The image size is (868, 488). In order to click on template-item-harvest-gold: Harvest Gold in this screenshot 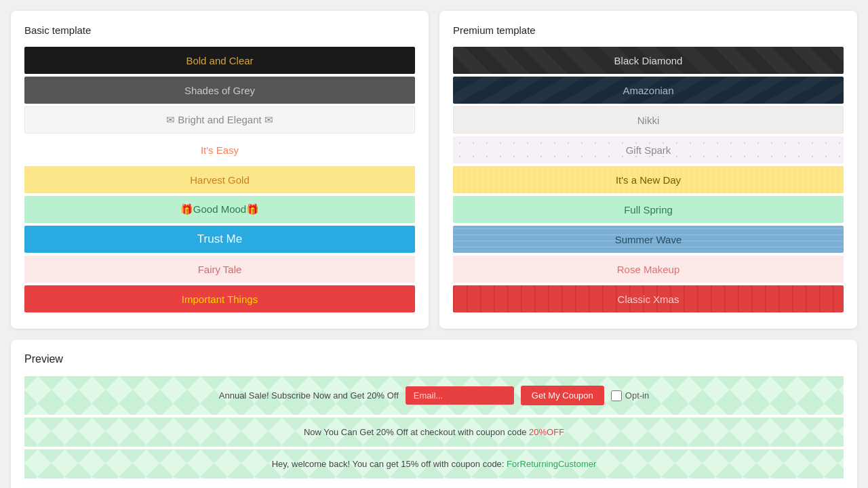, I will do `click(220, 180)`.